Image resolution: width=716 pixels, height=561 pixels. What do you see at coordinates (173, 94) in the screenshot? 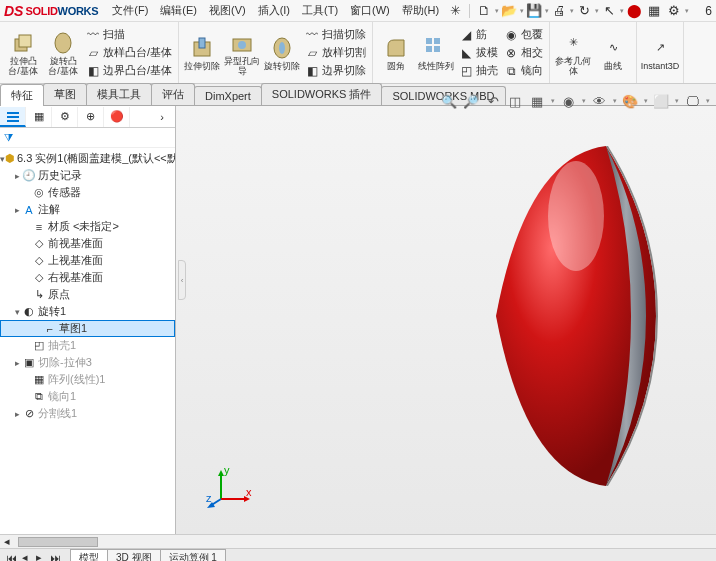
I see `tab-evaluate: 评估` at bounding box center [173, 94].